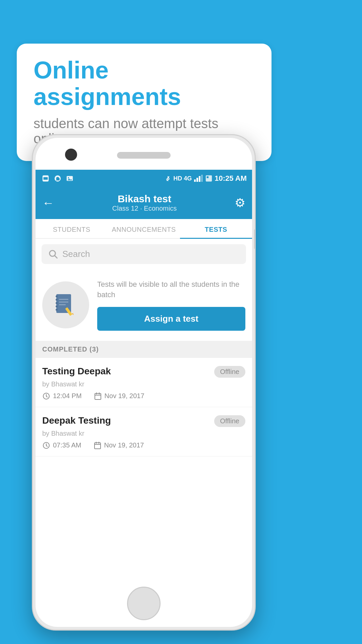  Describe the element at coordinates (144, 432) in the screenshot. I see `test-item: Deepak Testing Offline by Bhaswat kr 07:…` at that location.